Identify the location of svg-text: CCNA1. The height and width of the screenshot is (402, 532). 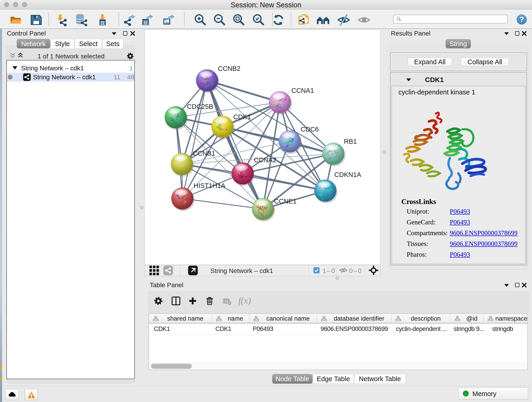
(303, 90).